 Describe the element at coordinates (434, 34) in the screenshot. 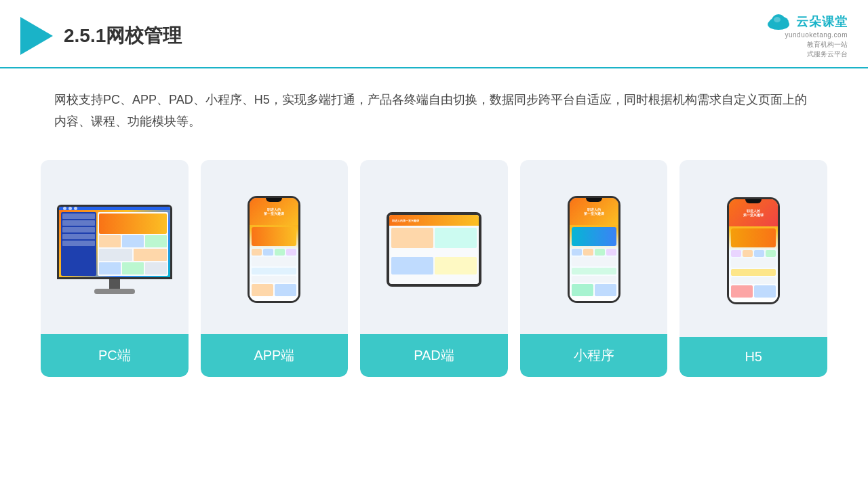

I see `page-header: 2.5.1网校管理 云朵课堂 yunduoketang.com 教育机构一站式服…` at that location.